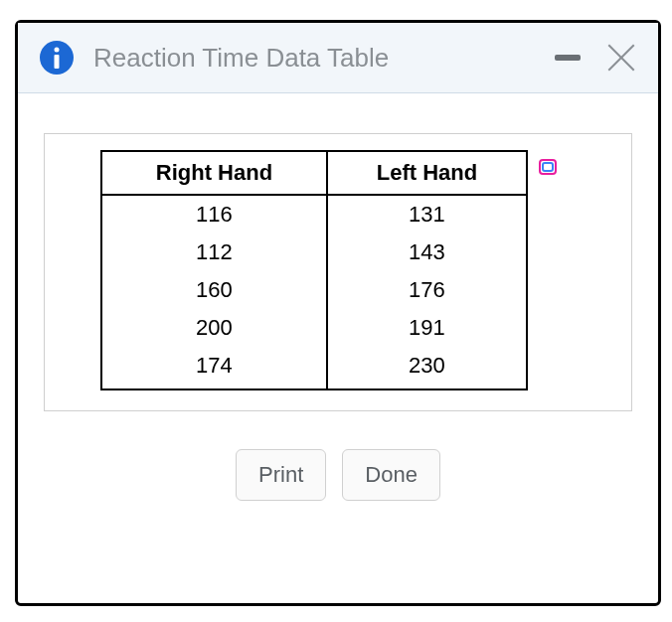  Describe the element at coordinates (427, 215) in the screenshot. I see `cell-value: 131` at that location.